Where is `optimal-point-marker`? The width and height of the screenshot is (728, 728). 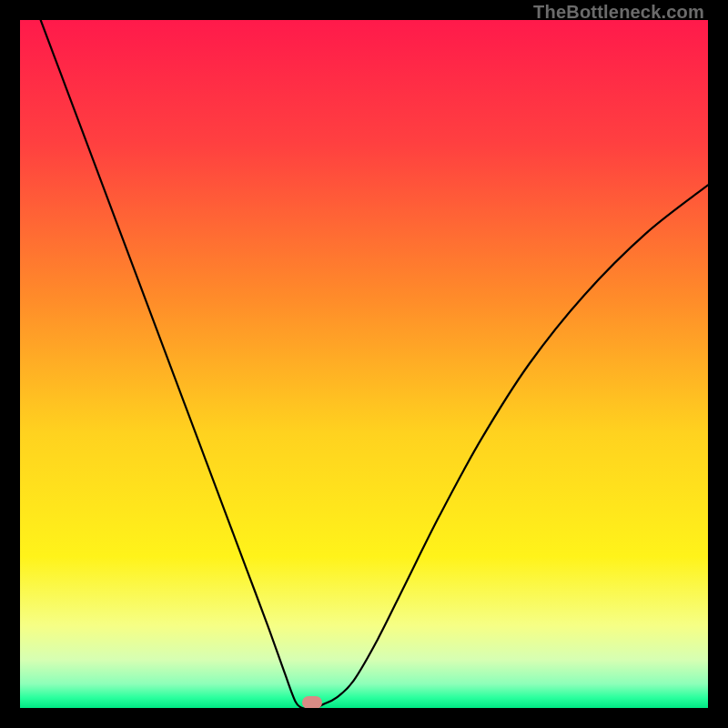 optimal-point-marker is located at coordinates (312, 703).